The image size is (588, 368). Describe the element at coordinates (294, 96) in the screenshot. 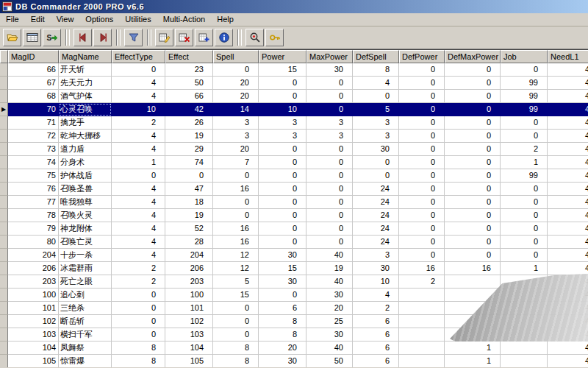

I see `table-row: 68酒气护体4662000000994` at that location.